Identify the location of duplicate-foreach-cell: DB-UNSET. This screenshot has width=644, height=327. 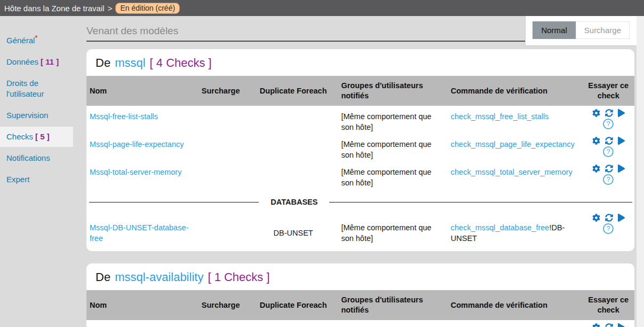
(293, 228).